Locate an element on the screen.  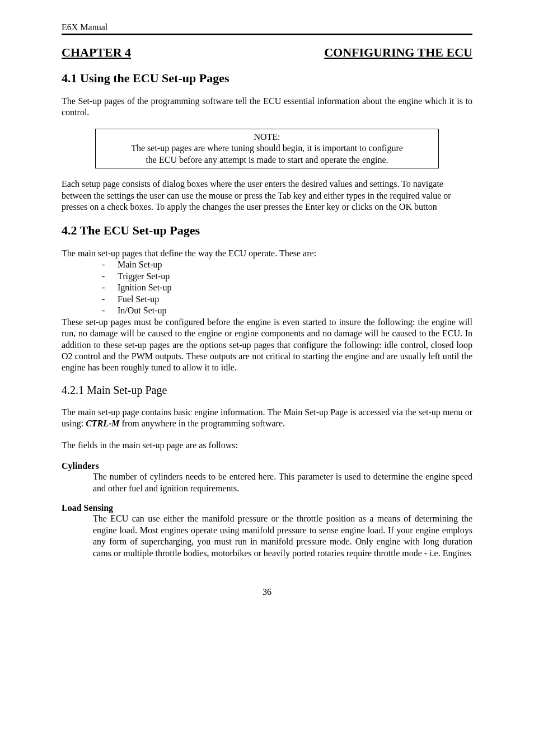
header-rule is located at coordinates (267, 35).